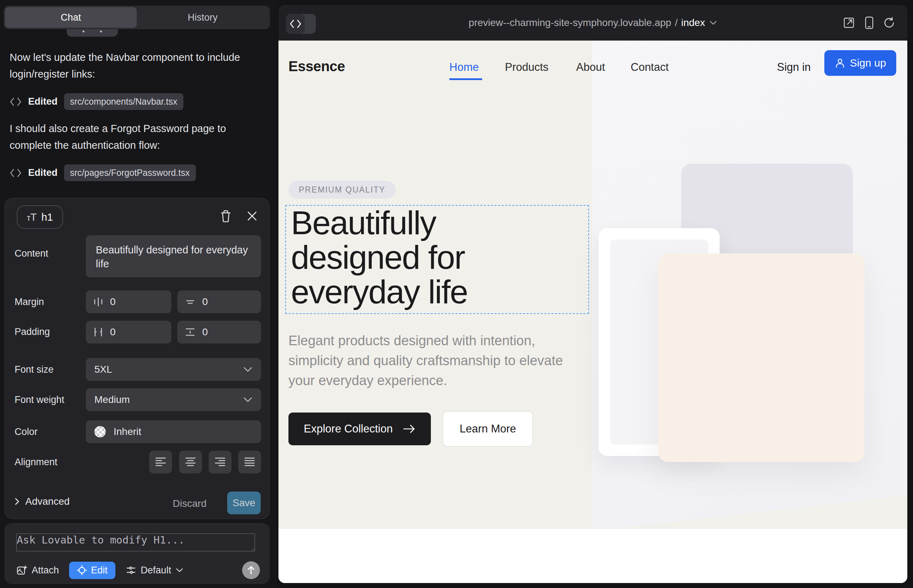 The image size is (913, 588). Describe the element at coordinates (849, 23) in the screenshot. I see `open-external-icon` at that location.